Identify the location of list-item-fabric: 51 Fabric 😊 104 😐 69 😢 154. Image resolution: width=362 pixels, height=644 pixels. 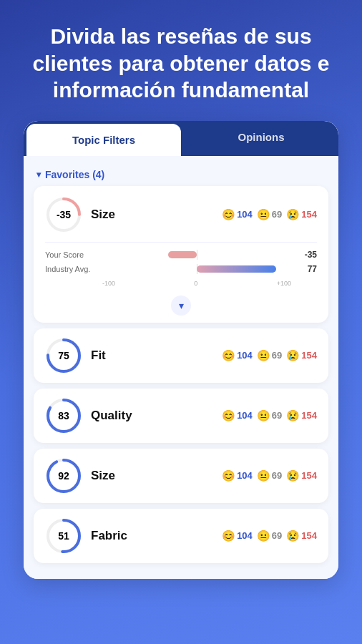
(181, 536).